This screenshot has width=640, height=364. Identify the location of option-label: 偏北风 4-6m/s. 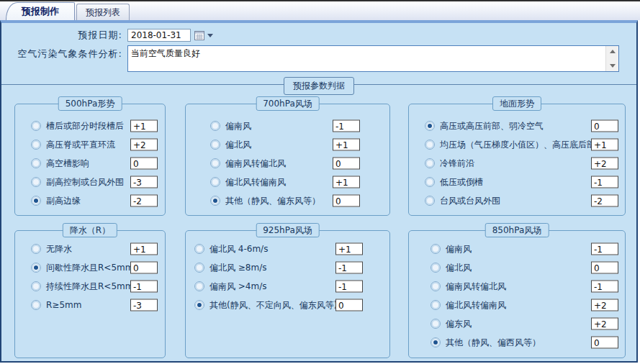
(239, 249).